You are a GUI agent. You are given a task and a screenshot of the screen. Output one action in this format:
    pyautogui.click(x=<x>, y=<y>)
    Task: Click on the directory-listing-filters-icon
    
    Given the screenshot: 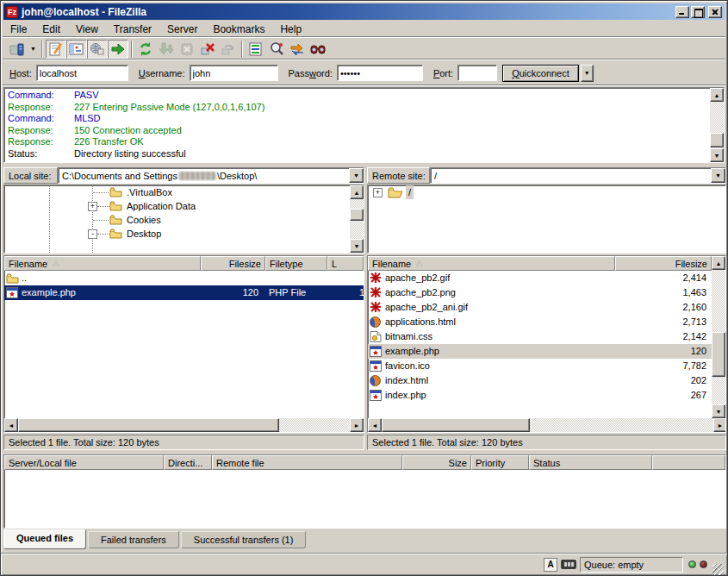 What is the action you would take?
    pyautogui.click(x=256, y=49)
    